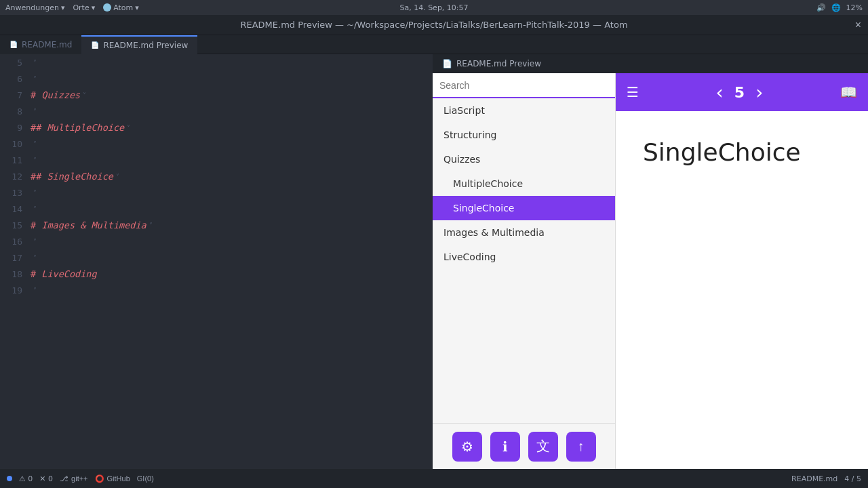 The width and height of the screenshot is (868, 488). What do you see at coordinates (9, 479) in the screenshot?
I see `status-indicator` at bounding box center [9, 479].